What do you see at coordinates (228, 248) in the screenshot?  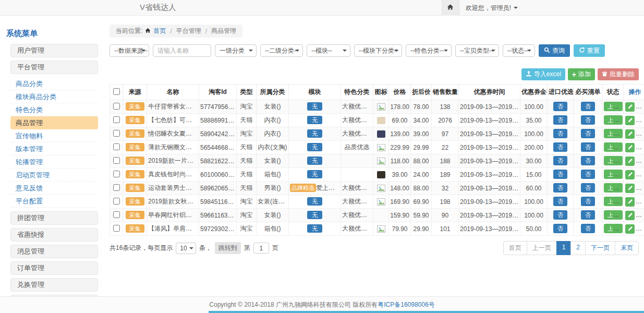 I see `jump-to-button: 跳转到` at bounding box center [228, 248].